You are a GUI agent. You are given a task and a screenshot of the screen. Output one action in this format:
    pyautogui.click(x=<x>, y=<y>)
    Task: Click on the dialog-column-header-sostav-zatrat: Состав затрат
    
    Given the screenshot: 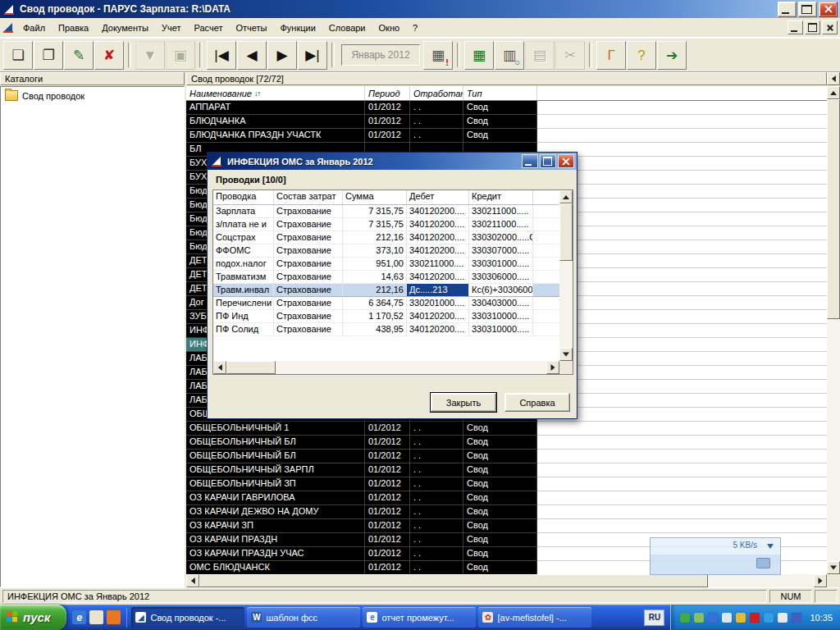 What is the action you would take?
    pyautogui.click(x=308, y=197)
    